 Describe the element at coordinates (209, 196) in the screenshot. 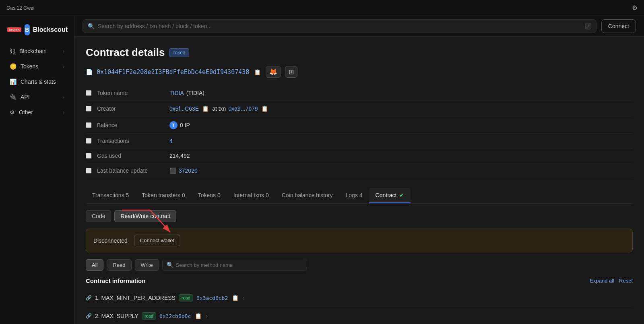

I see `tab-tokens: Tokens 0` at that location.